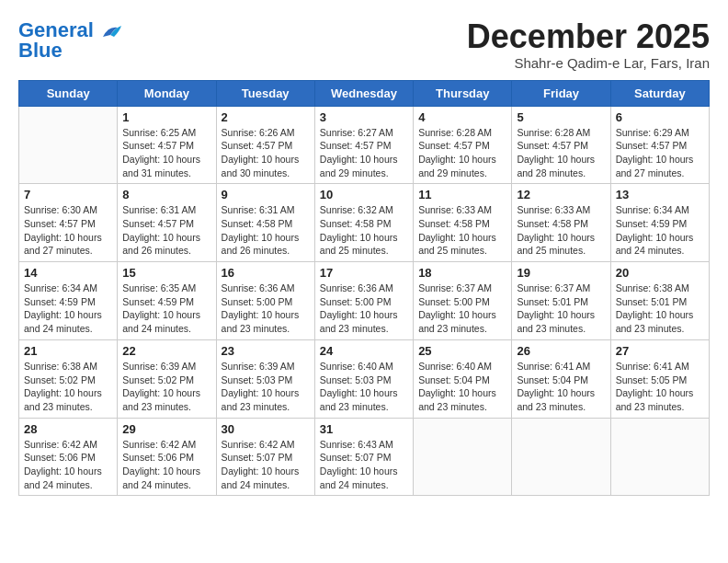 This screenshot has height=563, width=728. I want to click on calendar-cell: 8Sunrise: 6:31 AM Sunset: 4:57 PM Daylig…, so click(167, 223).